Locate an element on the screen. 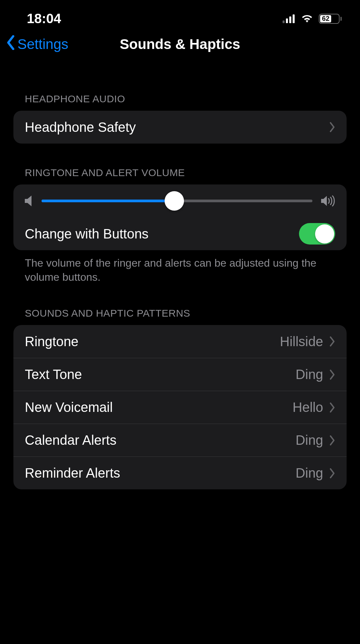  cell-label: Calendar Alerts is located at coordinates (70, 440).